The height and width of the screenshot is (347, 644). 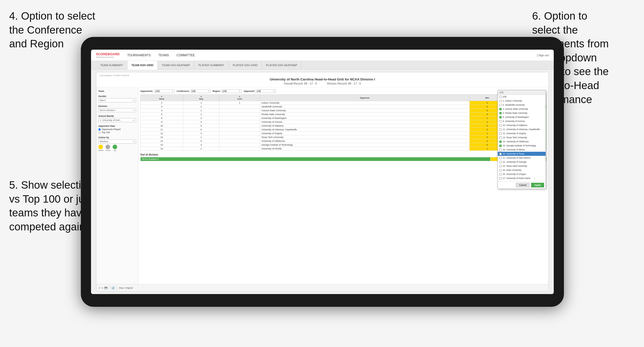 I want to click on table-row: 16 2 University of Florida 1, so click(x=343, y=149).